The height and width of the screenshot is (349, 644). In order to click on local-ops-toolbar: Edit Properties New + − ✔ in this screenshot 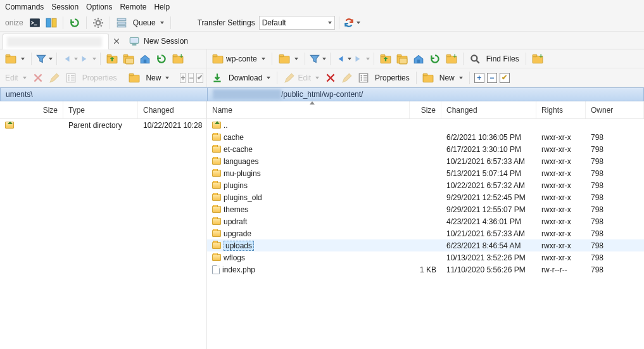, I will do `click(104, 77)`.